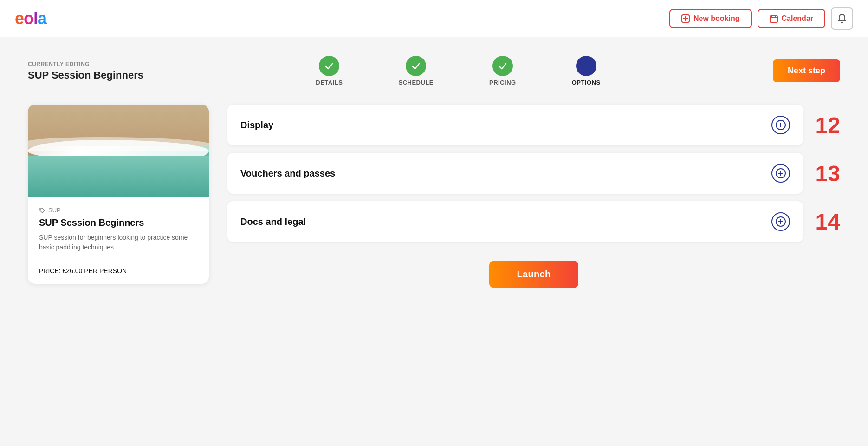  I want to click on water-layer, so click(118, 177).